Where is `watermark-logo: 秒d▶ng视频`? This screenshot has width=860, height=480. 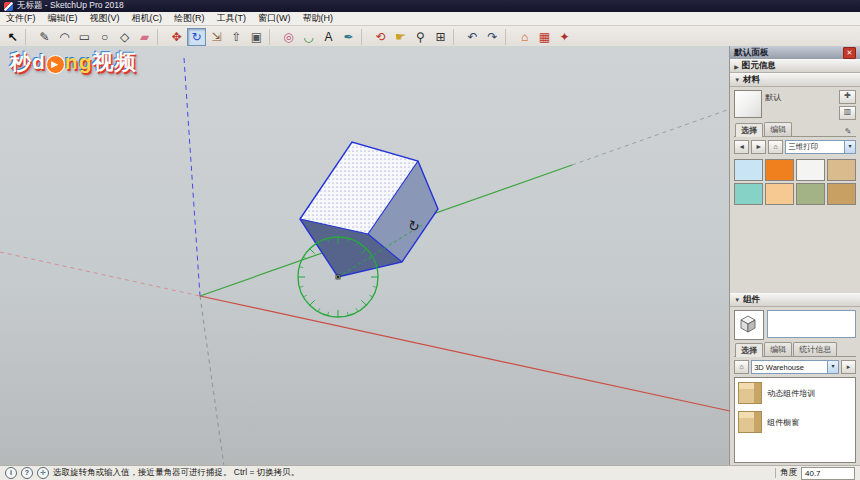
watermark-logo: 秒d▶ng视频 is located at coordinates (73, 62).